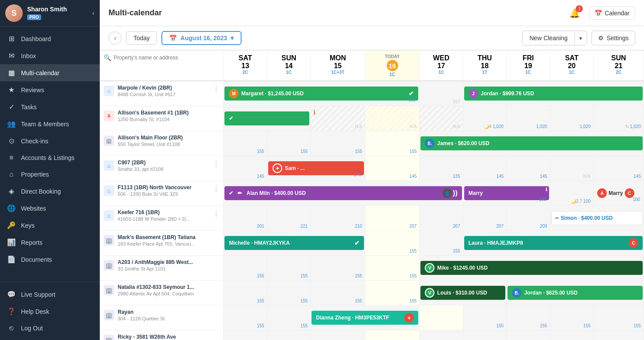 The image size is (644, 340). Describe the element at coordinates (365, 318) in the screenshot. I see `booking-cell: Dianna Zheng · HM3PE53KTF +` at that location.